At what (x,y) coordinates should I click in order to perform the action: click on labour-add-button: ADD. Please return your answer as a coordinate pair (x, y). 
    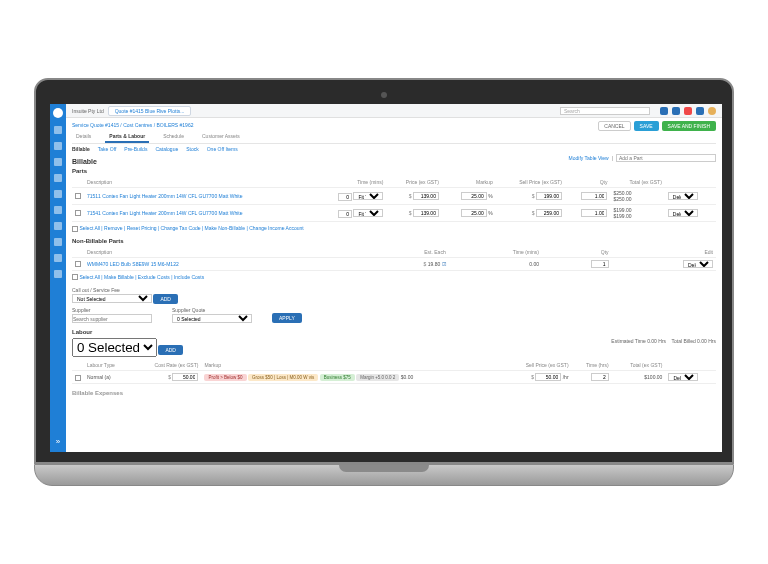
    Looking at the image, I should click on (170, 350).